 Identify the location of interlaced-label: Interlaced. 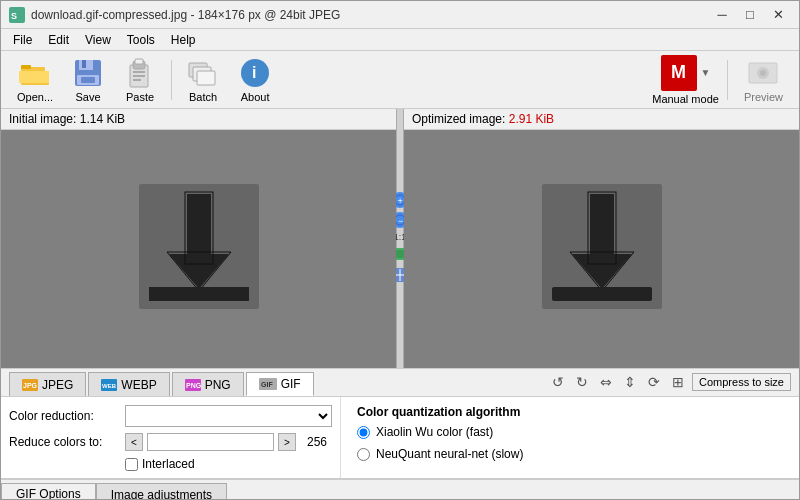
(168, 464).